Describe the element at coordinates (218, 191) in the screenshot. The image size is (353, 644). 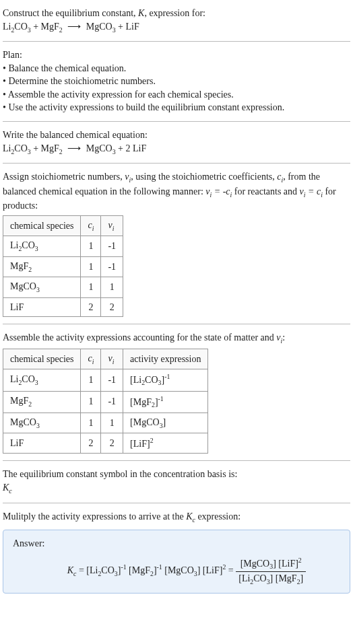
I see `assign-eq1: νi = -ci` at that location.